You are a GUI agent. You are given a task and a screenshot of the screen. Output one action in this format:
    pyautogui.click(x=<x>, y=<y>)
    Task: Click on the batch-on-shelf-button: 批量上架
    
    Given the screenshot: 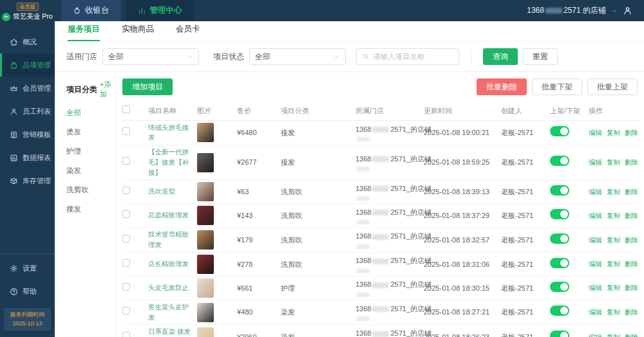 What is the action you would take?
    pyautogui.click(x=612, y=87)
    